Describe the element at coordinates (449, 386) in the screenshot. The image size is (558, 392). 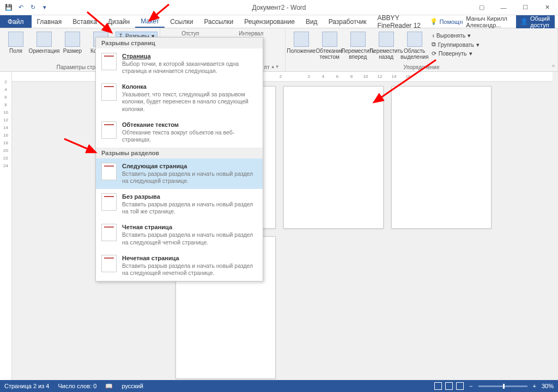
I see `view-switcher` at that location.